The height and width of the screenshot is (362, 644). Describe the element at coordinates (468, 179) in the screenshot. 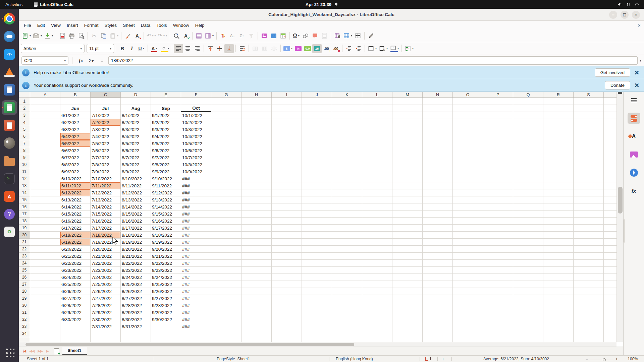

I see `cell-O12` at that location.